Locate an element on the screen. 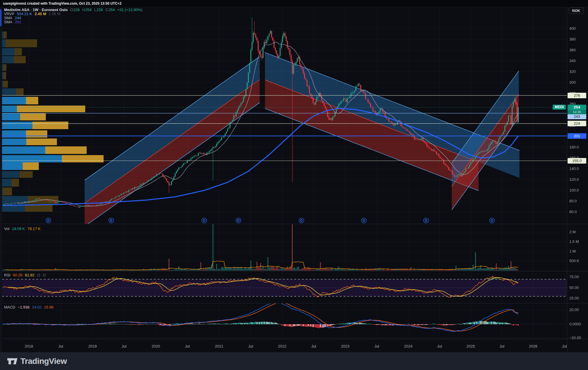  volume-axis-tick: 2 M is located at coordinates (573, 232).